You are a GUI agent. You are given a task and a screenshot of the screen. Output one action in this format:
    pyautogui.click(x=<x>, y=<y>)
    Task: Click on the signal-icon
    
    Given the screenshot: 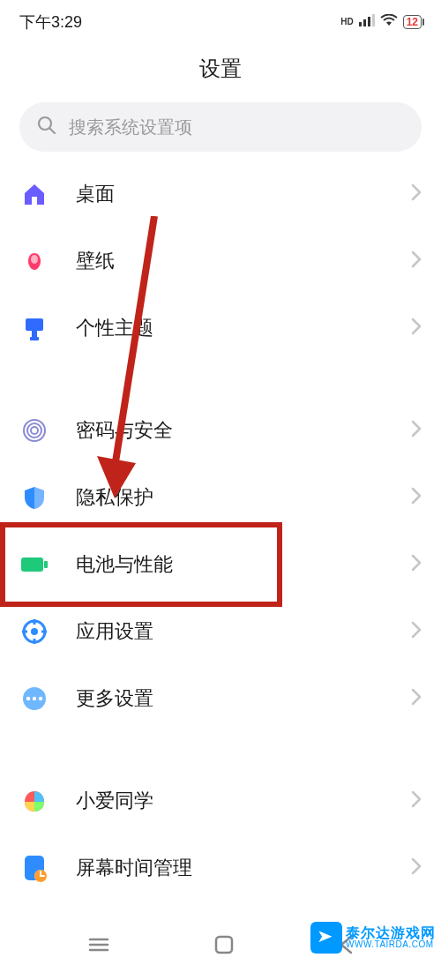 What is the action you would take?
    pyautogui.click(x=367, y=22)
    